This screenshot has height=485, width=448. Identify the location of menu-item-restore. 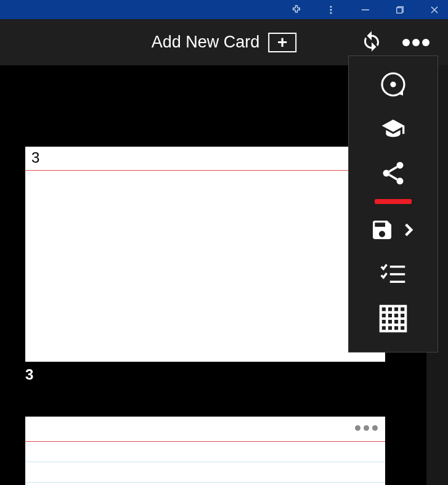
(393, 84).